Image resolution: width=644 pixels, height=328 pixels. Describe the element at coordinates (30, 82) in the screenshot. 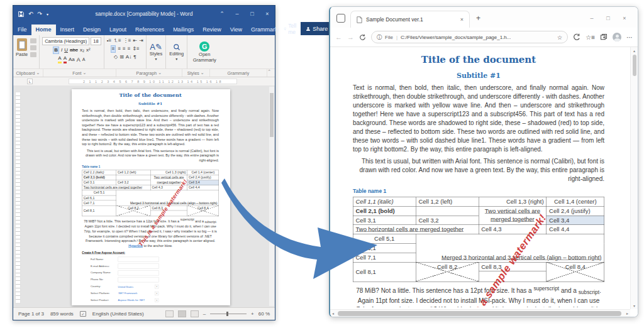

I see `tab-selector: L` at that location.